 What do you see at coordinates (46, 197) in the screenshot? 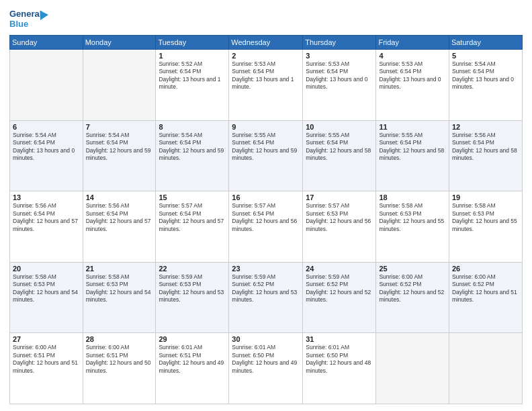
I see `day-number: 13` at bounding box center [46, 197].